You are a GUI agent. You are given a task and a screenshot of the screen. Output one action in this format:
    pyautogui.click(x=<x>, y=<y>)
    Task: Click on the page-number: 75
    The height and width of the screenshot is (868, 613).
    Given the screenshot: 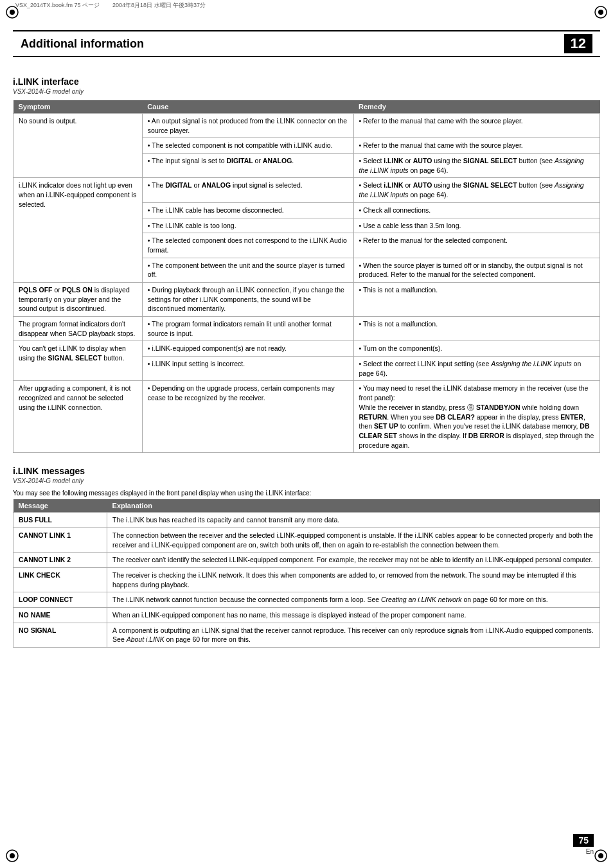 What is the action you would take?
    pyautogui.click(x=583, y=840)
    